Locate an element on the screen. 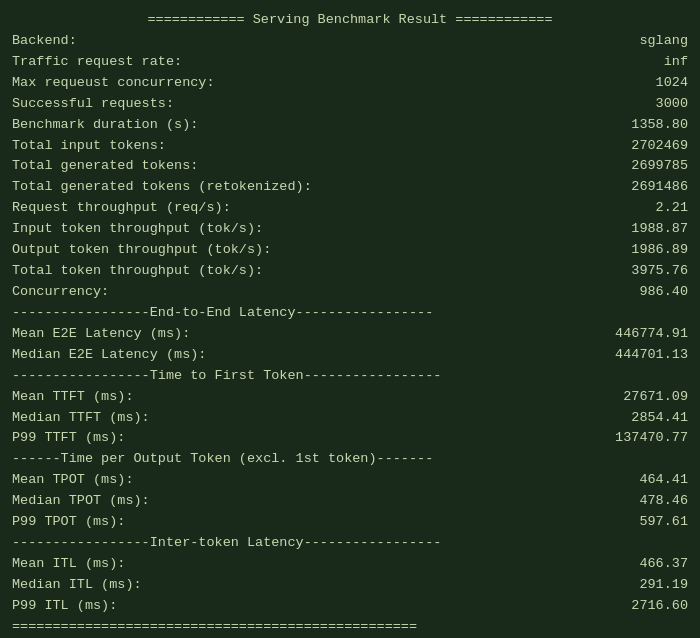 This screenshot has height=638, width=700. table-row: Total token throughput (tok/s):3975.76 is located at coordinates (350, 272).